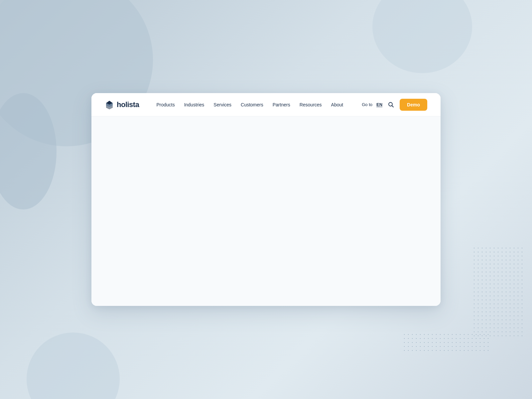 The height and width of the screenshot is (399, 532). What do you see at coordinates (166, 105) in the screenshot?
I see `nav-item-products: Products` at bounding box center [166, 105].